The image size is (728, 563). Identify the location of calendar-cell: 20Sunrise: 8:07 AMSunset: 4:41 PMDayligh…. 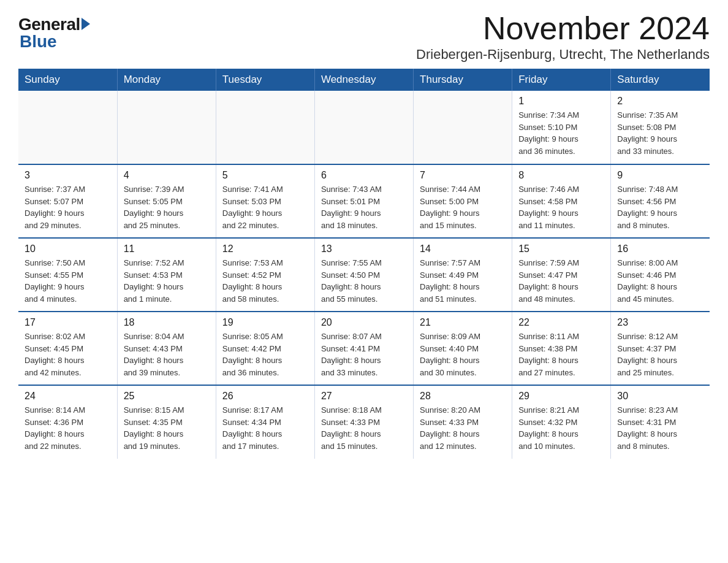
(364, 348).